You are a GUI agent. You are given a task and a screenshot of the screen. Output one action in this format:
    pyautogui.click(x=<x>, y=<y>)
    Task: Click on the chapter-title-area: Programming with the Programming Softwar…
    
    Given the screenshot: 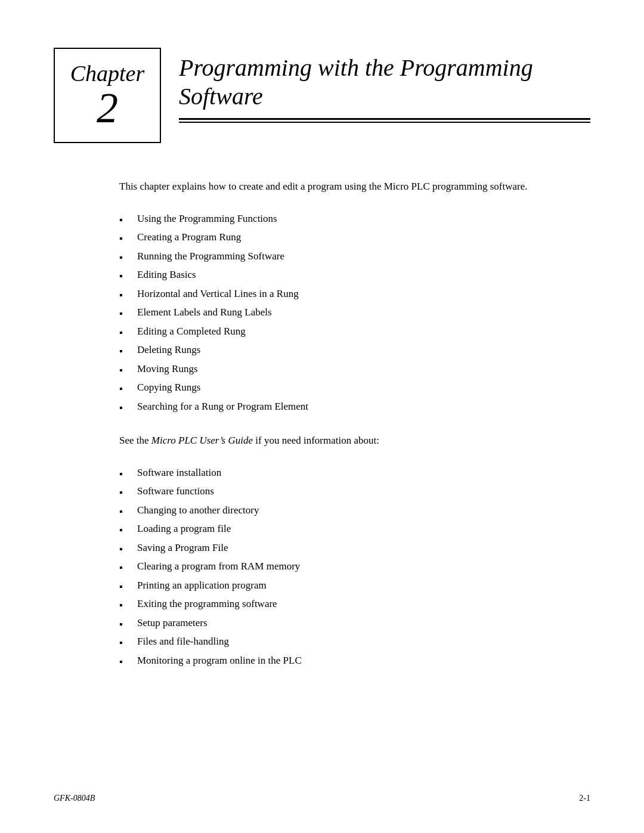 What is the action you would take?
    pyautogui.click(x=385, y=85)
    